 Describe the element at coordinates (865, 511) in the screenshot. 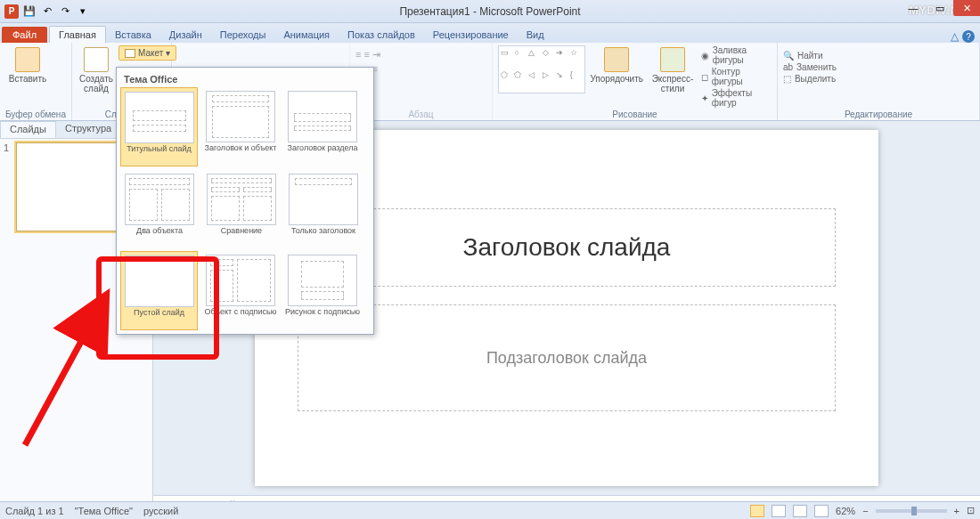

I see `zoom-out-button: −` at that location.